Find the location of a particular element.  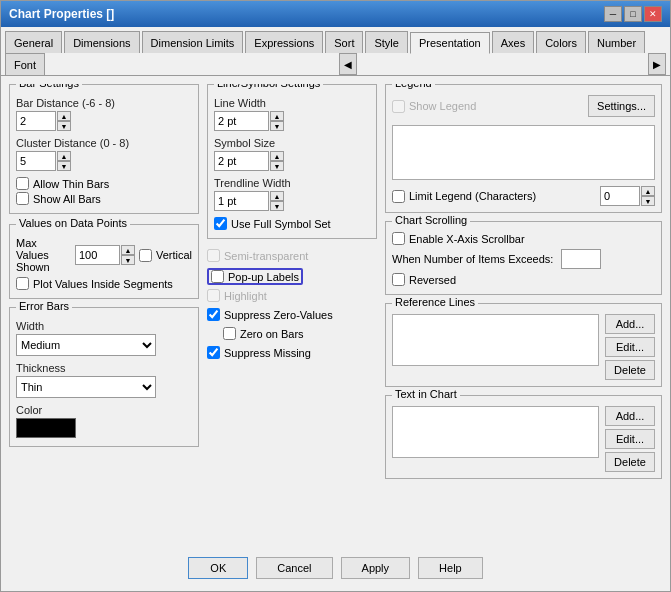

show-legend-checkbox is located at coordinates (398, 106).